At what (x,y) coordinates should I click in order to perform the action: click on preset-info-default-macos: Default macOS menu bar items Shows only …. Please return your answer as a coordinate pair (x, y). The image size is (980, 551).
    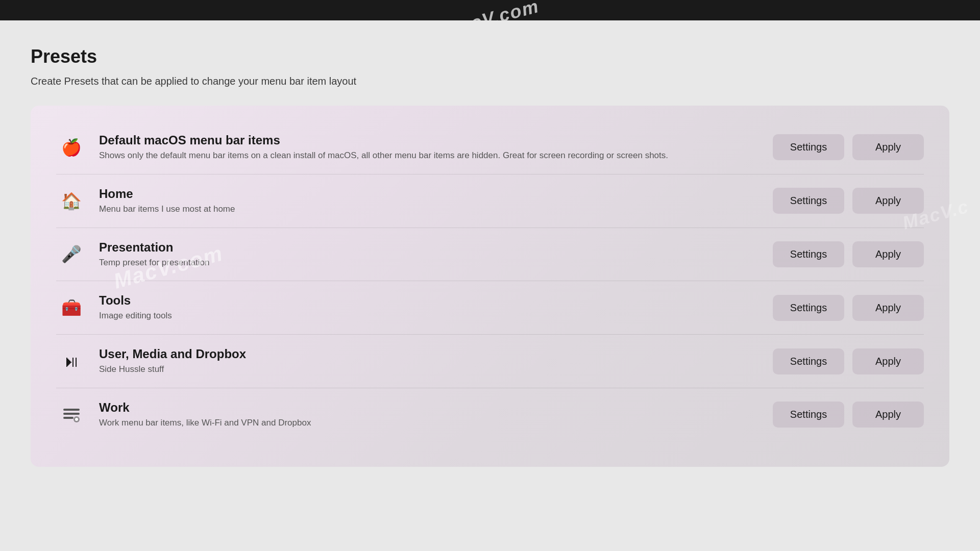
    Looking at the image, I should click on (430, 147).